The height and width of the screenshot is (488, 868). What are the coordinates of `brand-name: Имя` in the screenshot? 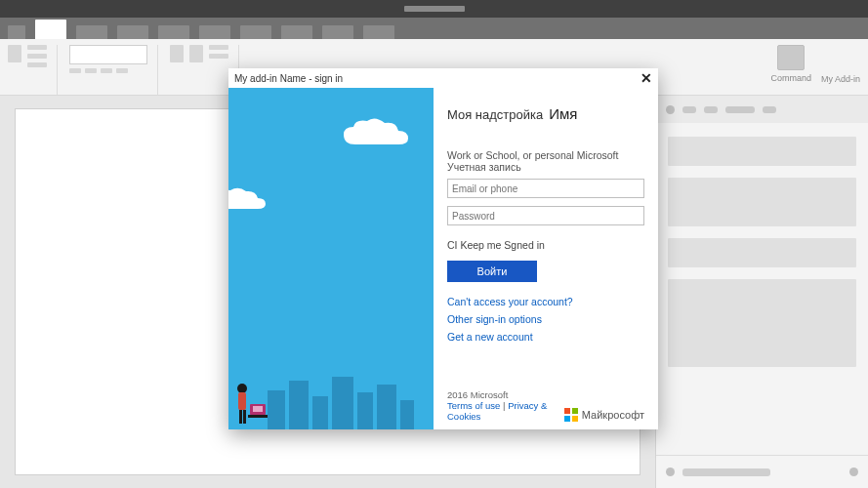 It's located at (562, 113).